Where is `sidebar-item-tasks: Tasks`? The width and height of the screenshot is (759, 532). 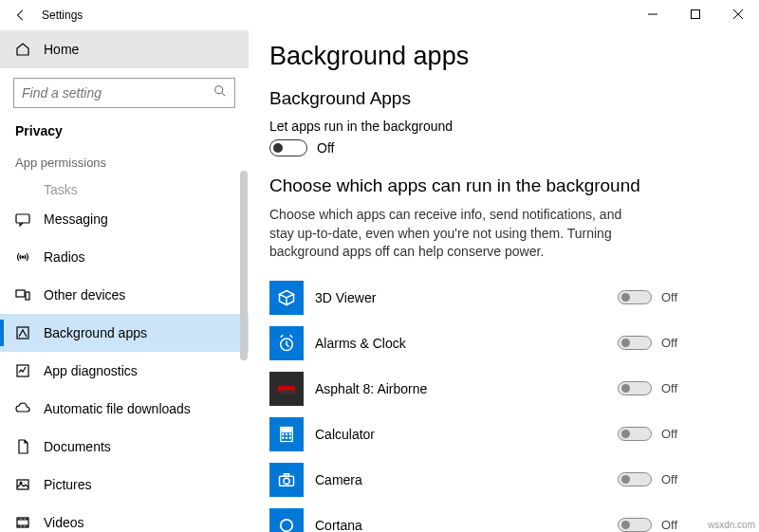
sidebar-item-tasks: Tasks is located at coordinates (124, 190).